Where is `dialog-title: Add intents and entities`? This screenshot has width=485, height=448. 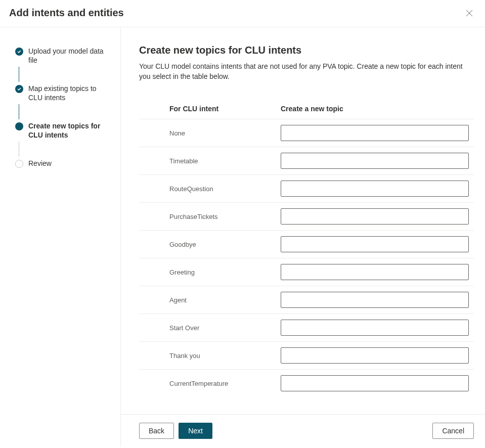
dialog-title: Add intents and entities is located at coordinates (67, 13).